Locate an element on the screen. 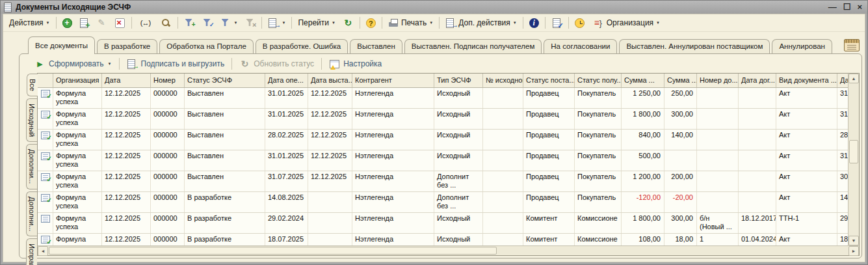 The width and height of the screenshot is (868, 265). refresh-button is located at coordinates (349, 23).